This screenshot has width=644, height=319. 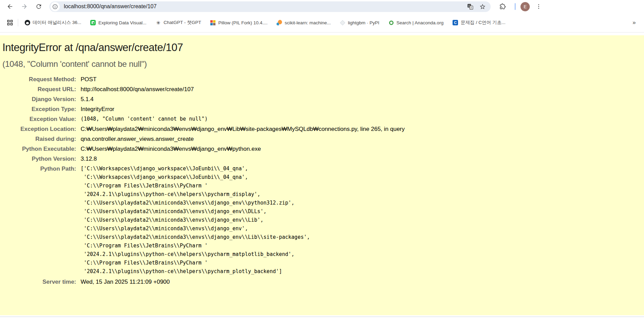 What do you see at coordinates (204, 149) in the screenshot?
I see `table-row: Python Executable: C:₩Users₩playdata2₩mi…` at bounding box center [204, 149].